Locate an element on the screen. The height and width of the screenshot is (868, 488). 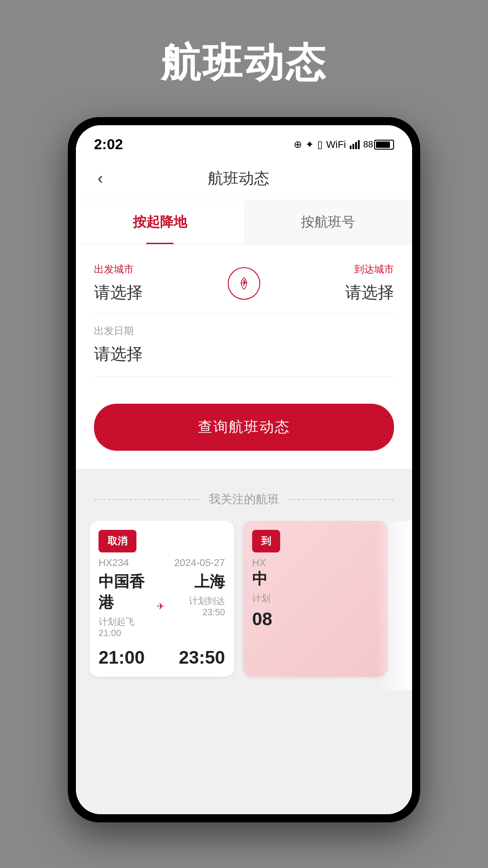
back-button: ‹ is located at coordinates (100, 179).